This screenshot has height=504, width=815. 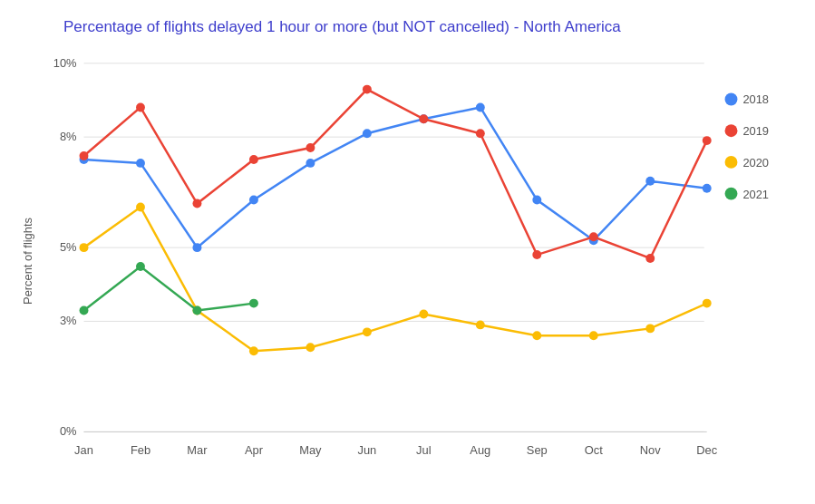 What do you see at coordinates (84, 156) in the screenshot?
I see `dot-2019-jan` at bounding box center [84, 156].